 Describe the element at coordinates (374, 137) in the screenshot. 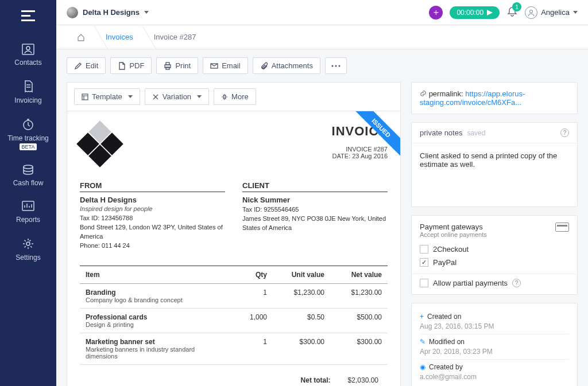

I see `status-ribbon: ISSUED` at that location.